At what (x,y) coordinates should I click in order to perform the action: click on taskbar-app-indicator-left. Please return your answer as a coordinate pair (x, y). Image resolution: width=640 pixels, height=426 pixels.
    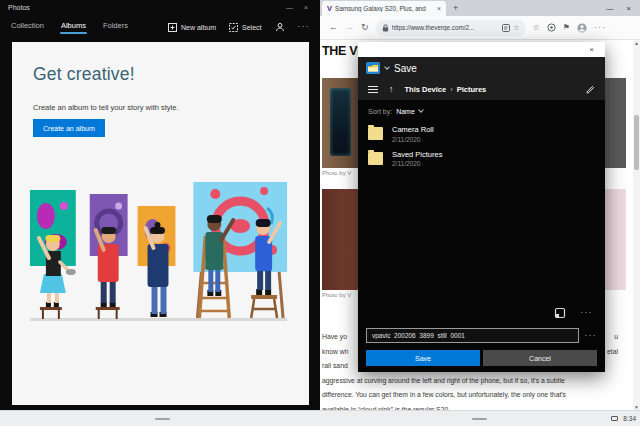
    Looking at the image, I should click on (162, 419).